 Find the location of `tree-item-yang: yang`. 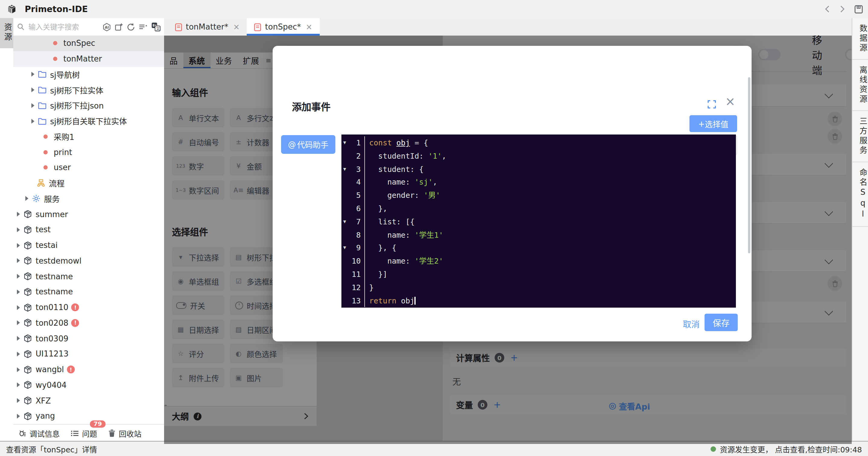

tree-item-yang: yang is located at coordinates (89, 416).